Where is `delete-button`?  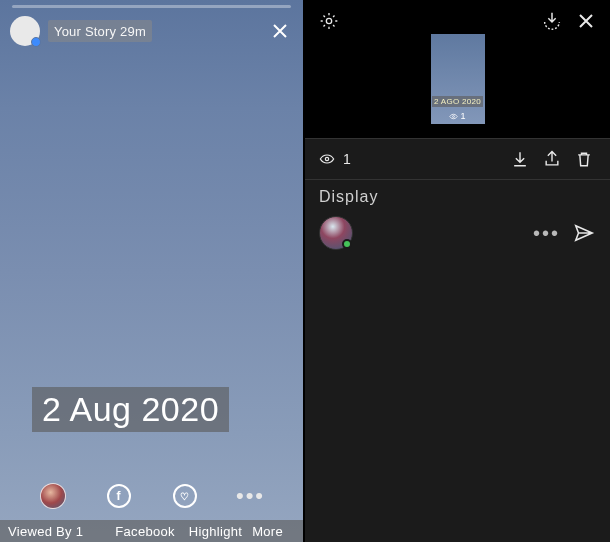
delete-button is located at coordinates (584, 159).